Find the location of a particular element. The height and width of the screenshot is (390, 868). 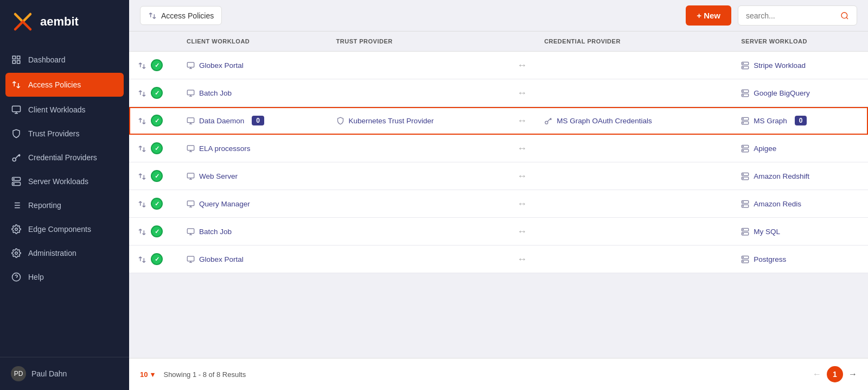

sidebar-item-help: Help is located at coordinates (65, 277).